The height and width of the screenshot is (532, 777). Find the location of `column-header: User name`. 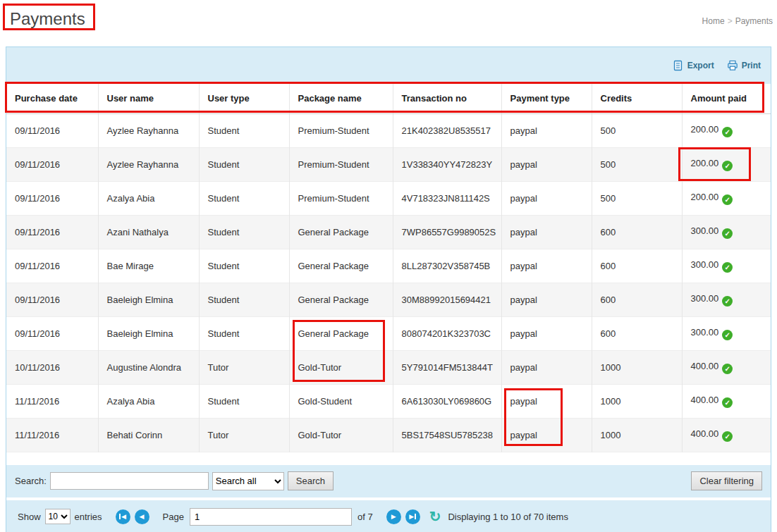

column-header: User name is located at coordinates (148, 99).